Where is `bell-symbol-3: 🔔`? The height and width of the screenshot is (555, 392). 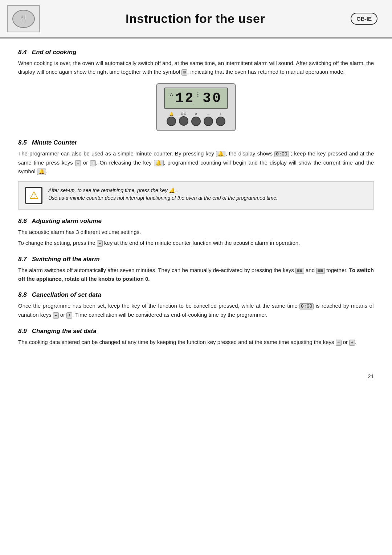 bell-symbol-3: 🔔 is located at coordinates (41, 172).